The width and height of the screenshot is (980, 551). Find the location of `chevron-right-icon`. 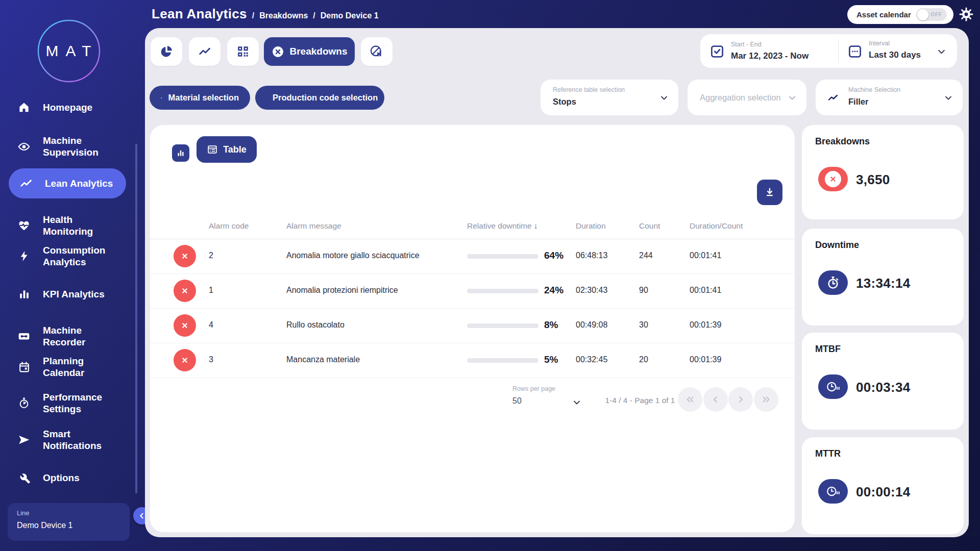

chevron-right-icon is located at coordinates (741, 399).